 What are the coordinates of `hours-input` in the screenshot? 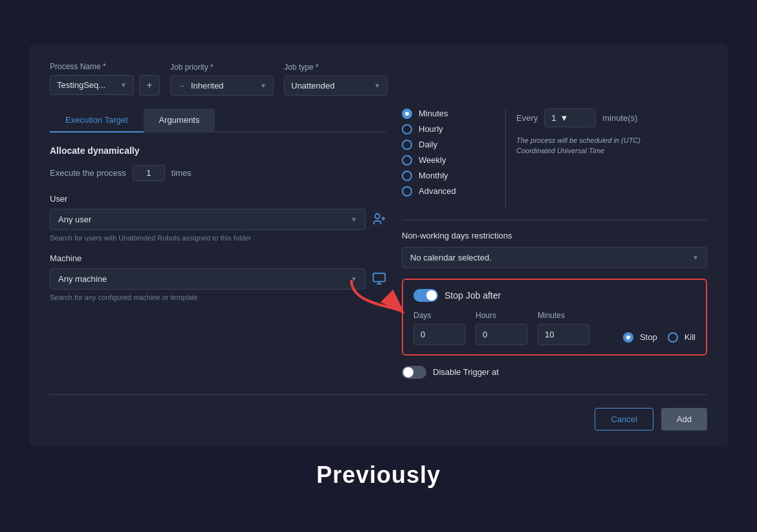 It's located at (501, 335).